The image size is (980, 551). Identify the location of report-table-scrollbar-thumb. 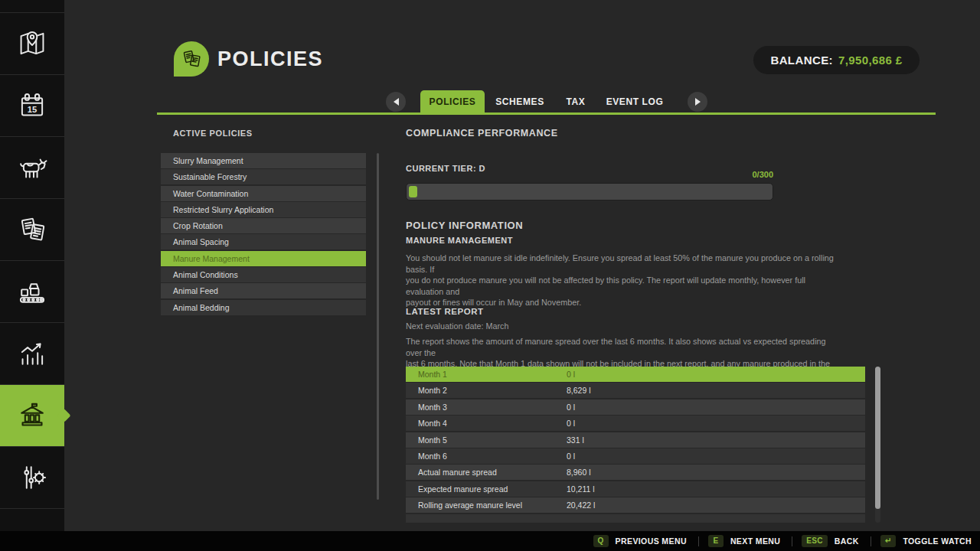
(877, 438).